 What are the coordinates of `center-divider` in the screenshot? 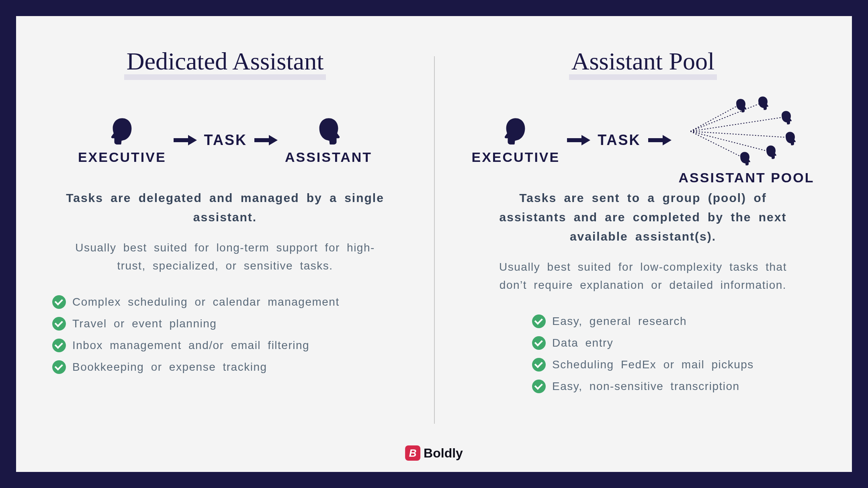 It's located at (434, 240).